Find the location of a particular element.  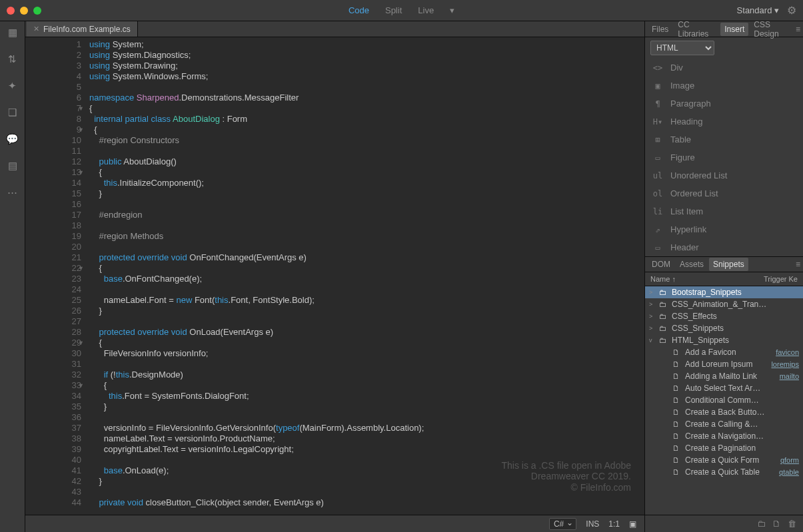

snippet-file: 🗋Auto Select Text Ar… is located at coordinates (724, 388).